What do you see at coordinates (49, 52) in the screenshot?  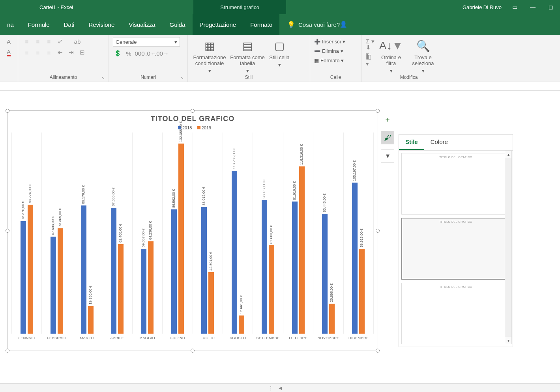 I see `align-right-icon: ≡` at bounding box center [49, 52].